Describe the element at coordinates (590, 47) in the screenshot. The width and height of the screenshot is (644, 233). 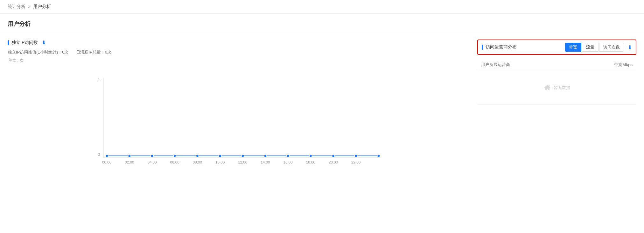
I see `tab-traffic: 流量` at that location.